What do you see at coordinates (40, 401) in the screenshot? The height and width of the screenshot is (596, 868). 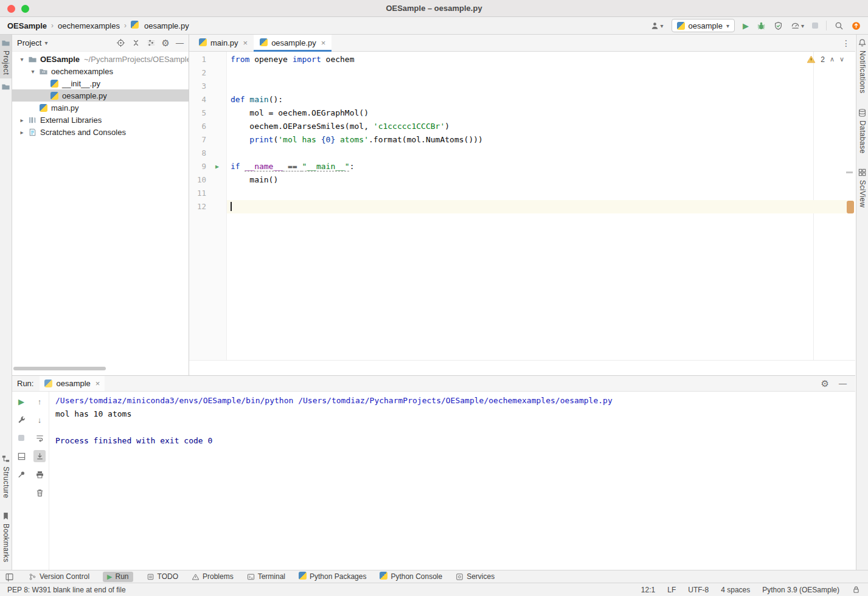 I see `up-icon: ↑` at bounding box center [40, 401].